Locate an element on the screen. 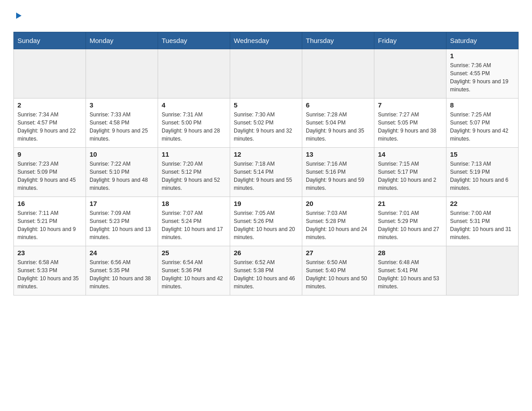 The image size is (532, 411). calendar-cell: 22Sunrise: 7:00 AM Sunset: 5:31 PM Dayli… is located at coordinates (483, 222).